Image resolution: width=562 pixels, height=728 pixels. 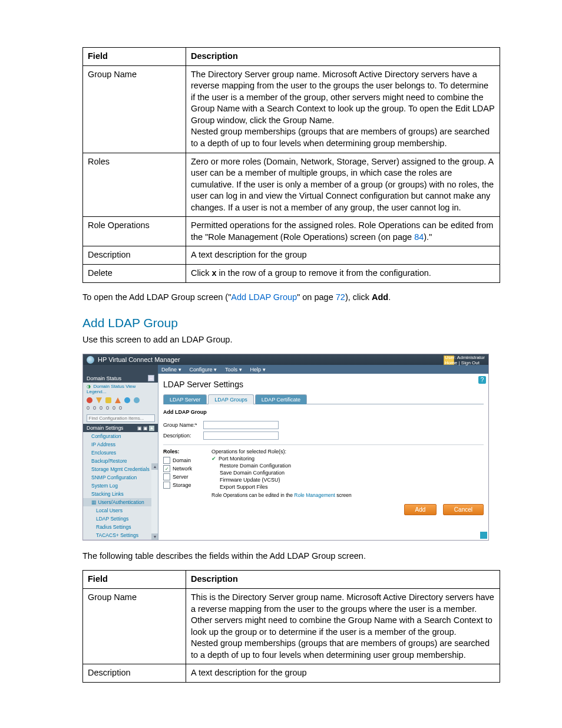 I want to click on nav-configuration: Configuration, so click(x=120, y=436).